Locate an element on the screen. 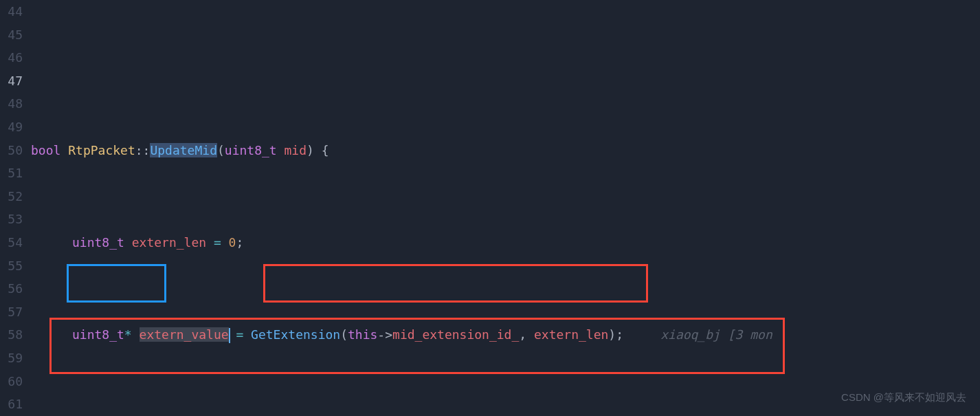 The height and width of the screenshot is (416, 980). line-number: 61 is located at coordinates (11, 404).